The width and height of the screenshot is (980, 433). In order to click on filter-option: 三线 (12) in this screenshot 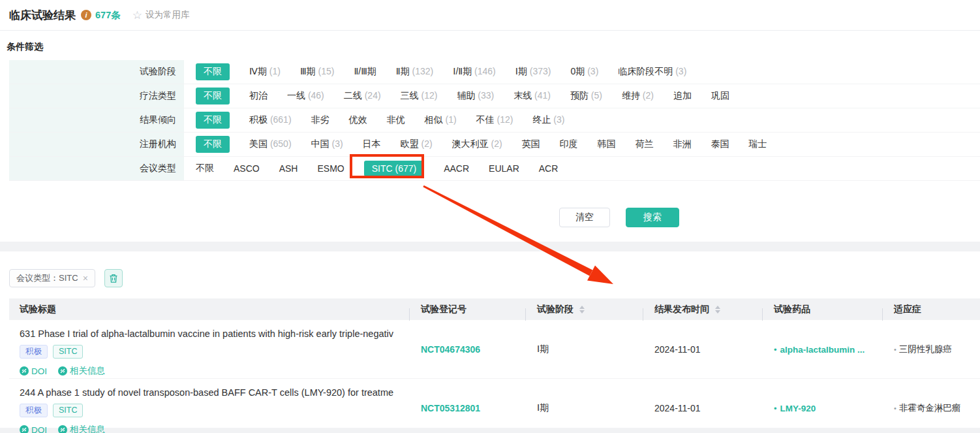, I will do `click(419, 96)`.